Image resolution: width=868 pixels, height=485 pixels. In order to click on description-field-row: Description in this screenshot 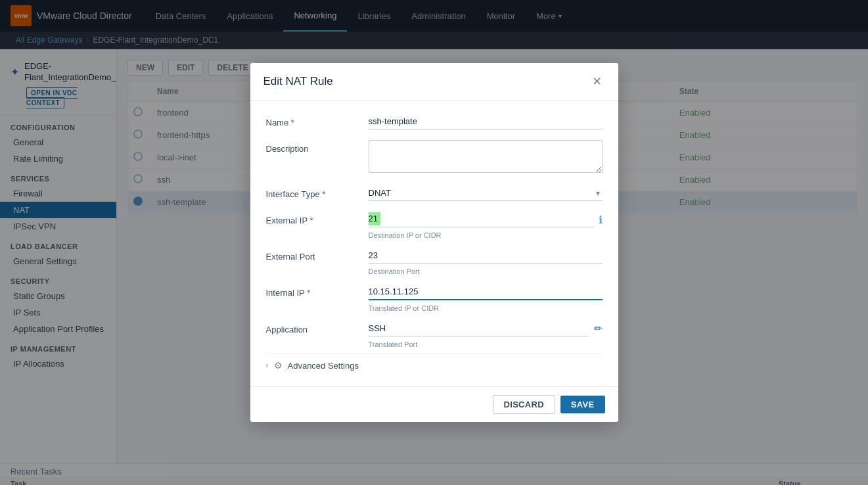, I will do `click(434, 158)`.